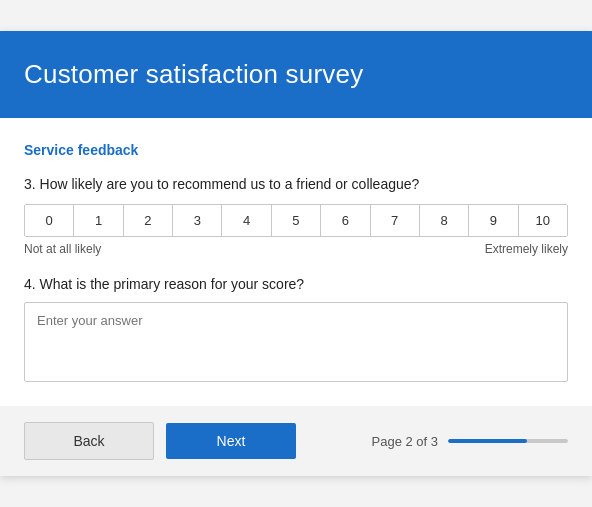 This screenshot has height=507, width=592. Describe the element at coordinates (494, 220) in the screenshot. I see `likert-cell: 9` at that location.